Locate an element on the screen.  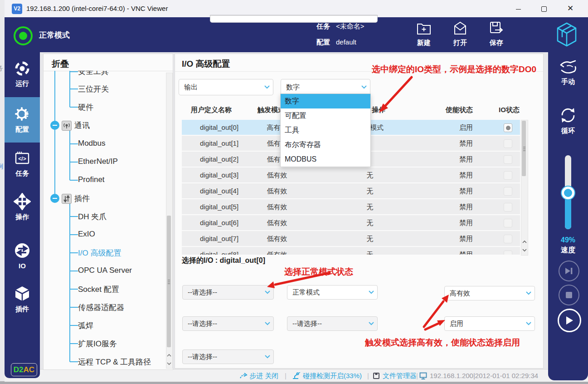
manual-mode-label: 手动 is located at coordinates (568, 82).